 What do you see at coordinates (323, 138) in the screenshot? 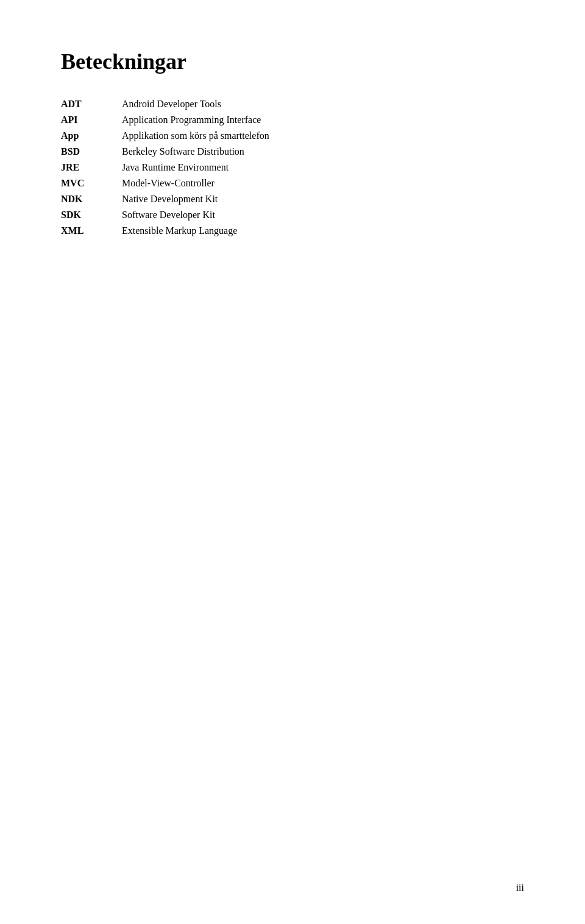
I see `abbr-definition: Applikation som körs på smarttelefon` at bounding box center [323, 138].